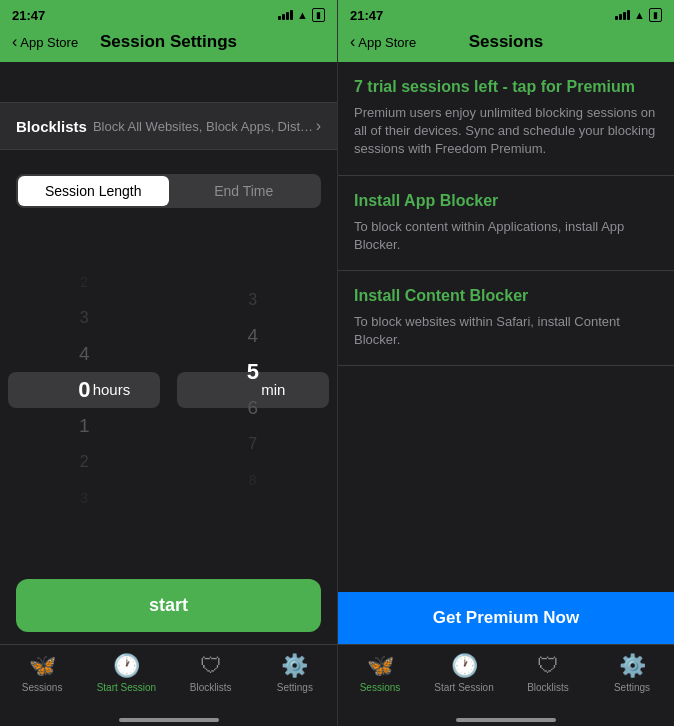 The image size is (674, 726). I want to click on status-time-left: 21:47, so click(28, 16).